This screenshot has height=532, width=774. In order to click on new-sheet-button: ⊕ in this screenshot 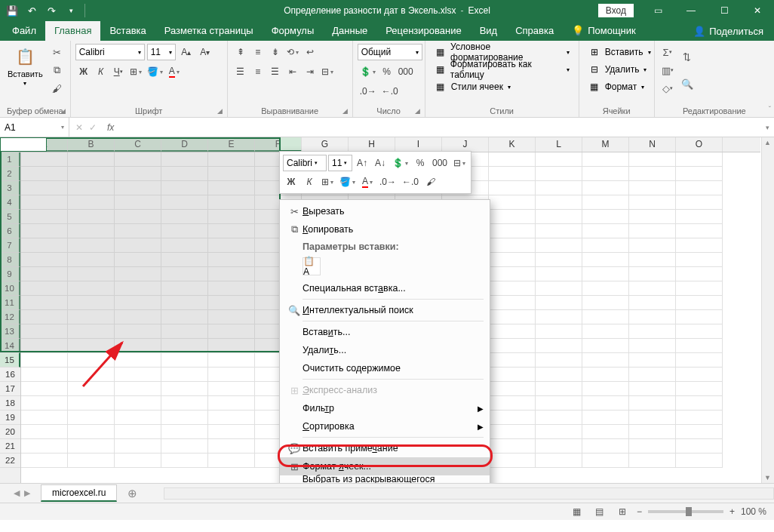, I will do `click(132, 494)`.